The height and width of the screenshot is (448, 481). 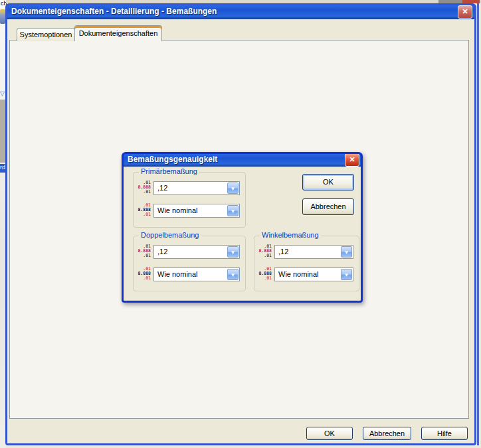 What do you see at coordinates (169, 171) in the screenshot?
I see `group-title: Primärbemaßung` at bounding box center [169, 171].